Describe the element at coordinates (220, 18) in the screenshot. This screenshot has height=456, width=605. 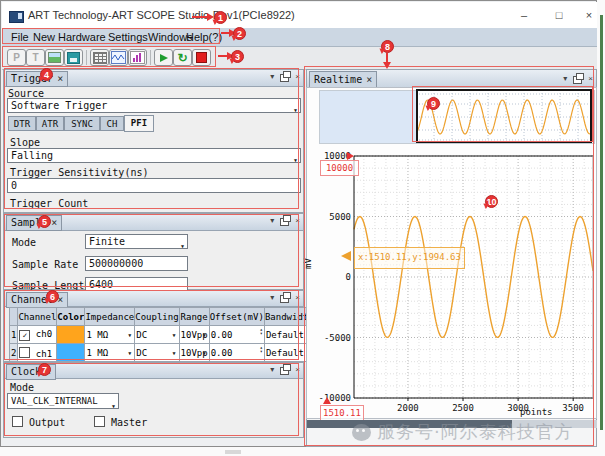
I see `annotation-marker-1: 1` at that location.